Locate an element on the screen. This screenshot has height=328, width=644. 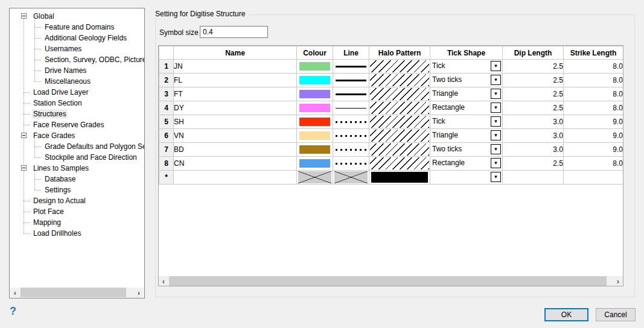
dip-length-cell is located at coordinates (534, 177).